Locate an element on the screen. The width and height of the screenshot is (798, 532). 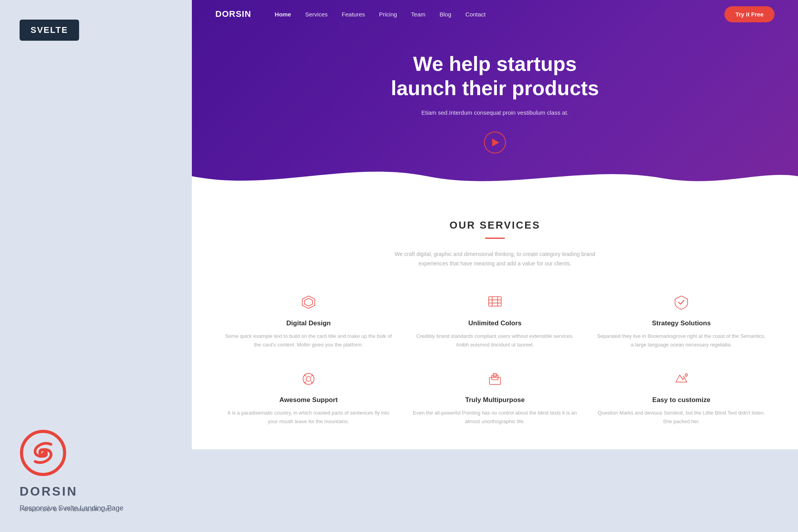
svelte-badge: SVELTE is located at coordinates (49, 30).